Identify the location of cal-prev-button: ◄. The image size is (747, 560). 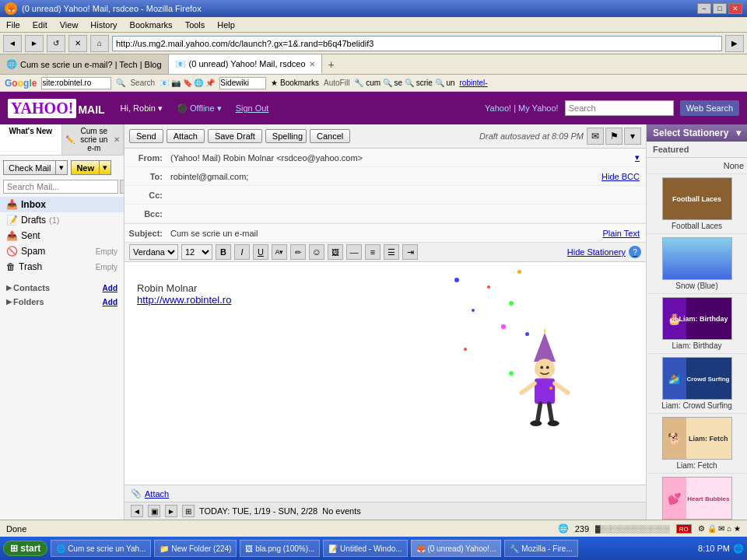
(137, 511).